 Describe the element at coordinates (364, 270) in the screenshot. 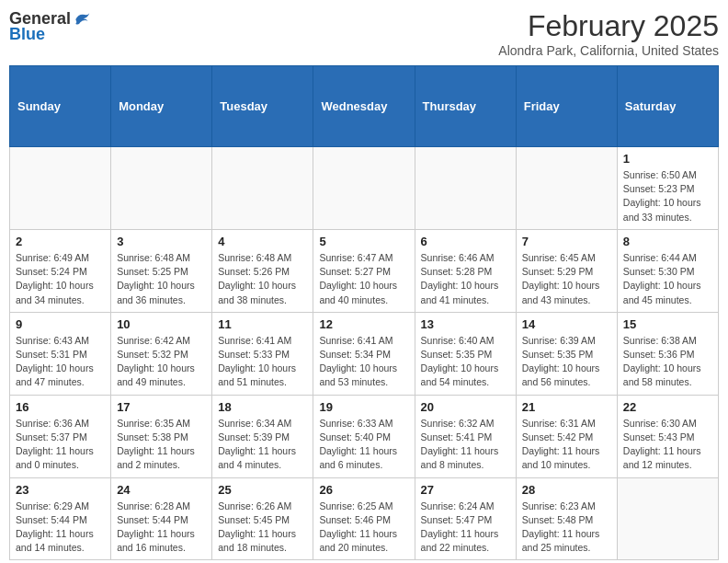

I see `table-row: 5Sunrise: 6:47 AM Sunset: 5:27 PM Daylig…` at that location.